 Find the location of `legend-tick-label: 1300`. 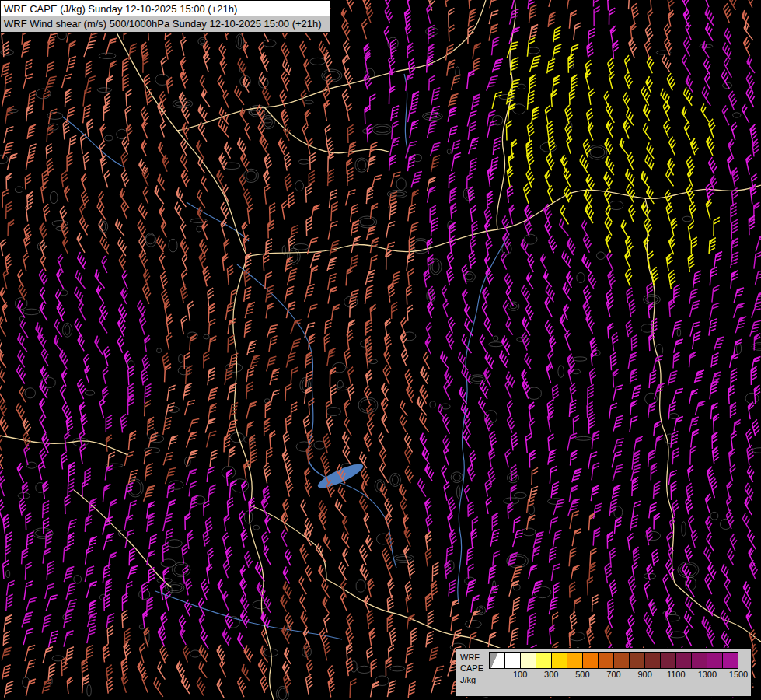

legend-tick-label: 1300 is located at coordinates (707, 674).